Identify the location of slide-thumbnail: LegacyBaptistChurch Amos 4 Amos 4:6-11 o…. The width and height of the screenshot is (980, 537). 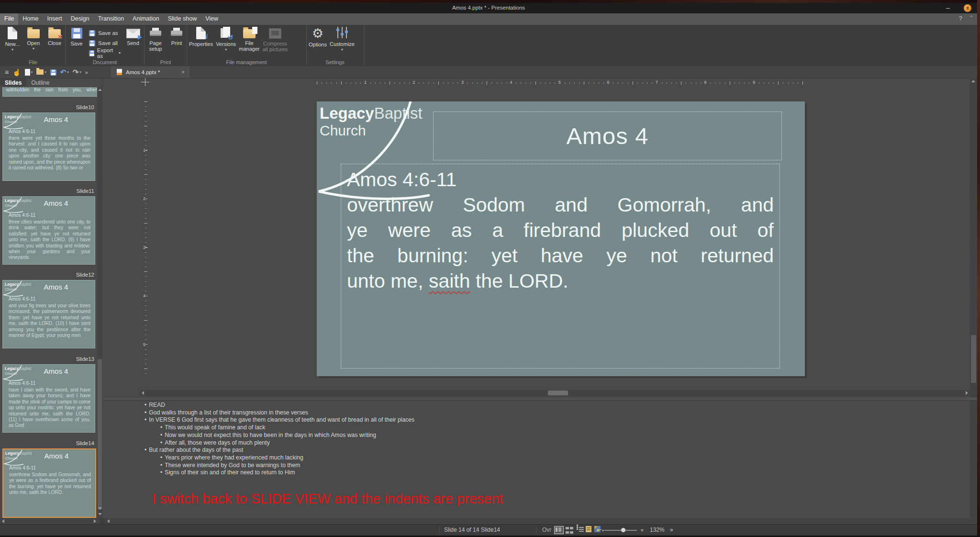
(49, 483).